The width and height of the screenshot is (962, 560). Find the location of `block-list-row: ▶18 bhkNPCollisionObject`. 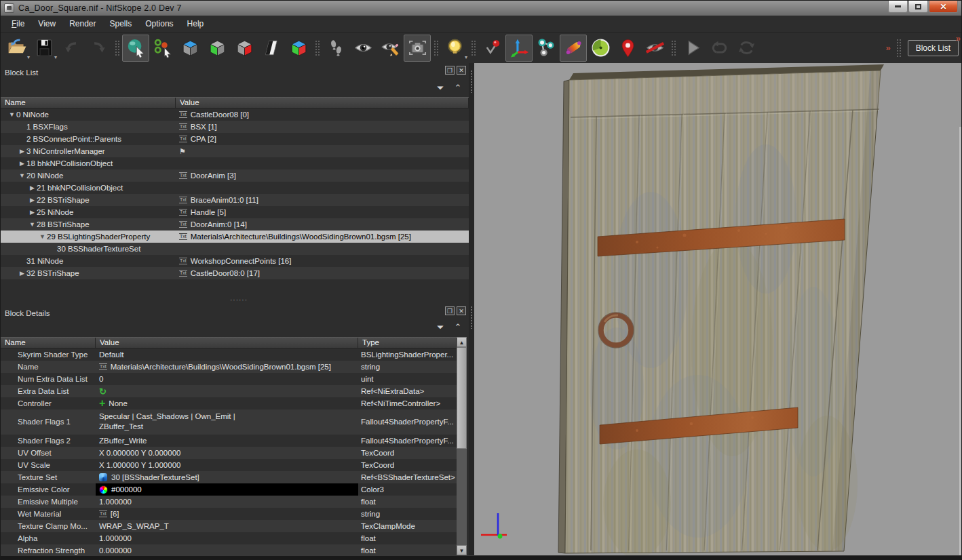

block-list-row: ▶18 bhkNPCollisionObject is located at coordinates (235, 163).